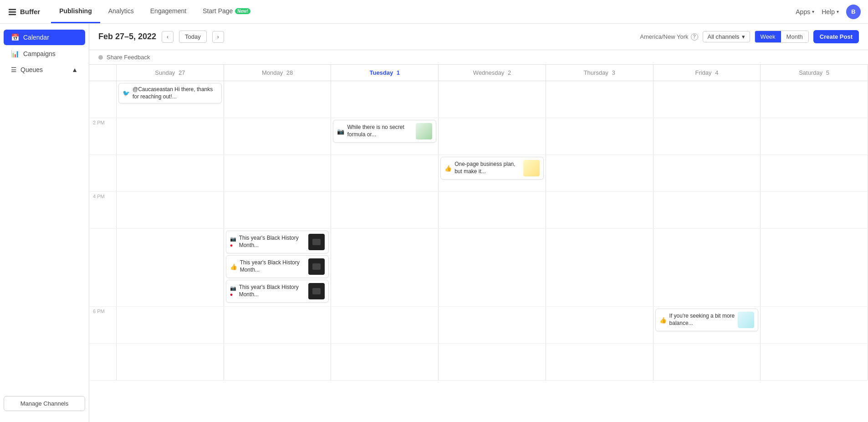 The height and width of the screenshot is (422, 868). Describe the element at coordinates (487, 168) in the screenshot. I see `post-text-fb-biz: One-page business plan, but make it...` at that location.